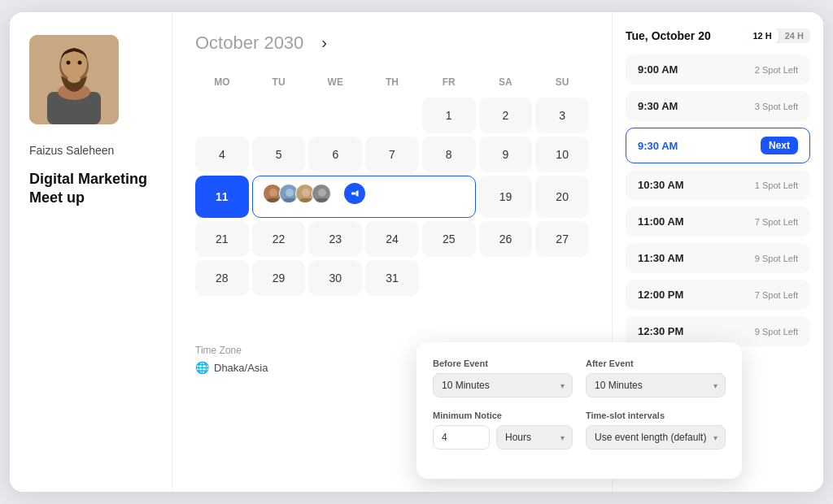  What do you see at coordinates (534, 437) in the screenshot?
I see `hours-select: Hours Minutes` at bounding box center [534, 437].